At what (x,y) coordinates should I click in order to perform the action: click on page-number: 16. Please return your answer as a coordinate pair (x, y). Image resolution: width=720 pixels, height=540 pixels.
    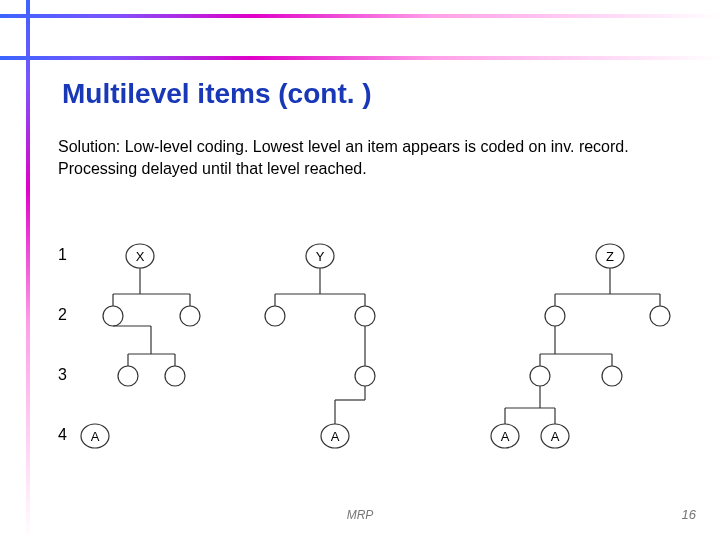
    Looking at the image, I should click on (689, 514).